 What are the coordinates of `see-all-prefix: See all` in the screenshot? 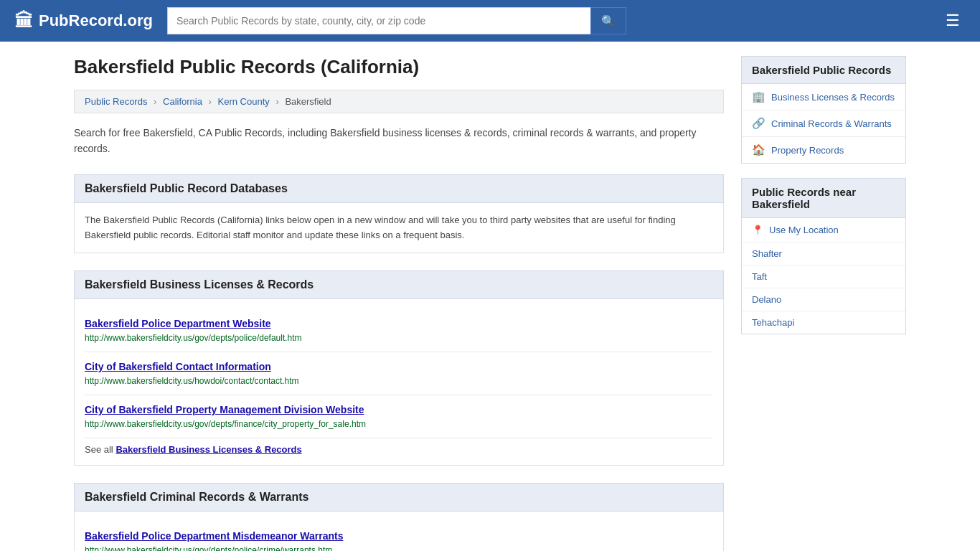 It's located at (100, 449).